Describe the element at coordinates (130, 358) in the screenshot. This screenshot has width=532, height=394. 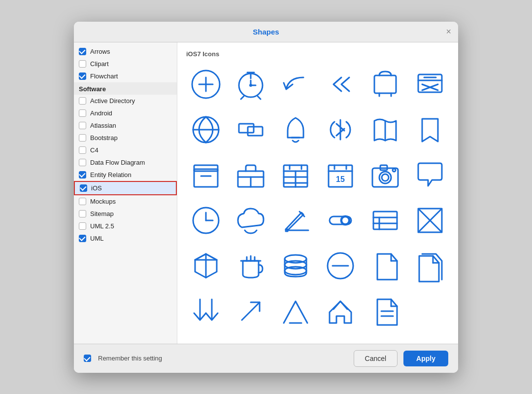
I see `remember-label: Remember this setting` at that location.